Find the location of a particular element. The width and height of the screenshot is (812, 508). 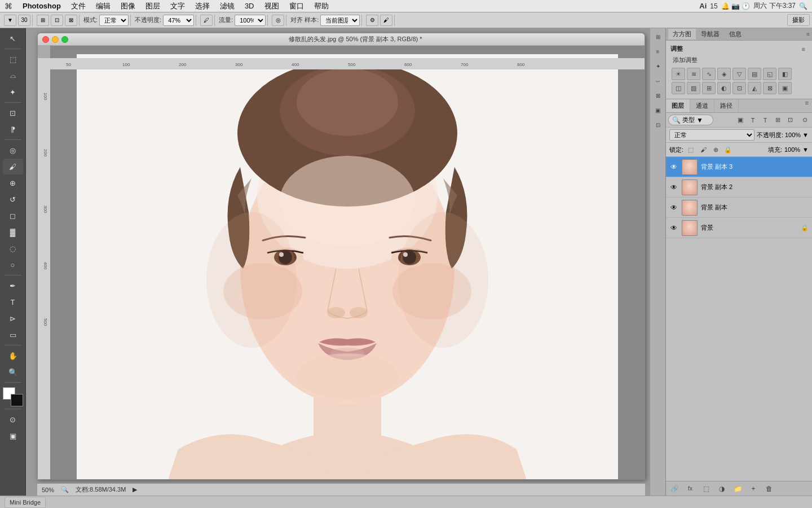

tab-paths: 路径 is located at coordinates (726, 106).